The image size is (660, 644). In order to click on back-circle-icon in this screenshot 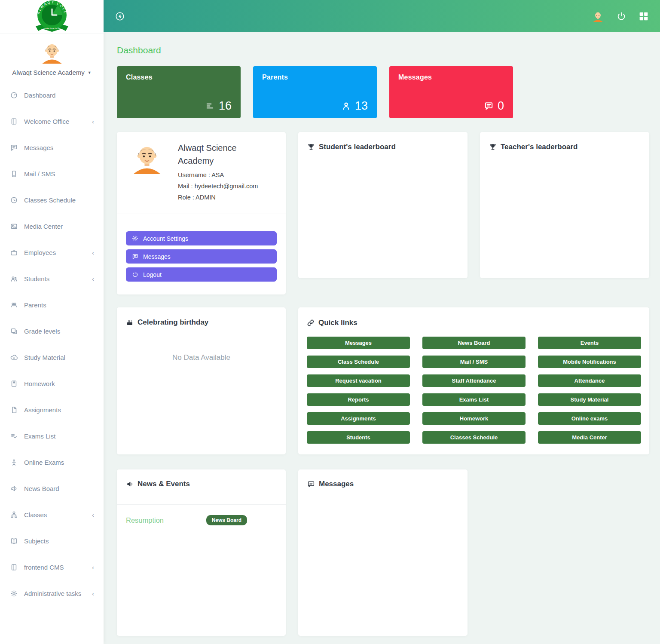, I will do `click(120, 16)`.